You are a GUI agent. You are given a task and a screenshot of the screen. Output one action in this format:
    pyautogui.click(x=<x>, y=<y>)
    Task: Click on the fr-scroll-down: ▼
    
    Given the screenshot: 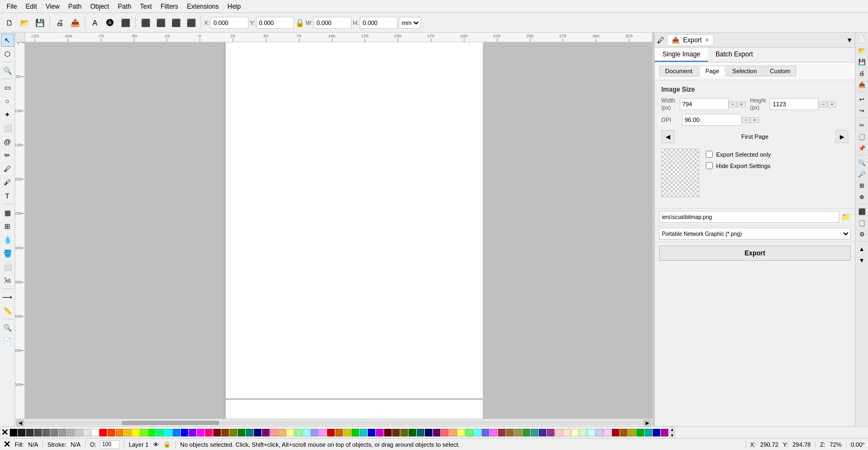 What is the action you would take?
    pyautogui.click(x=862, y=260)
    